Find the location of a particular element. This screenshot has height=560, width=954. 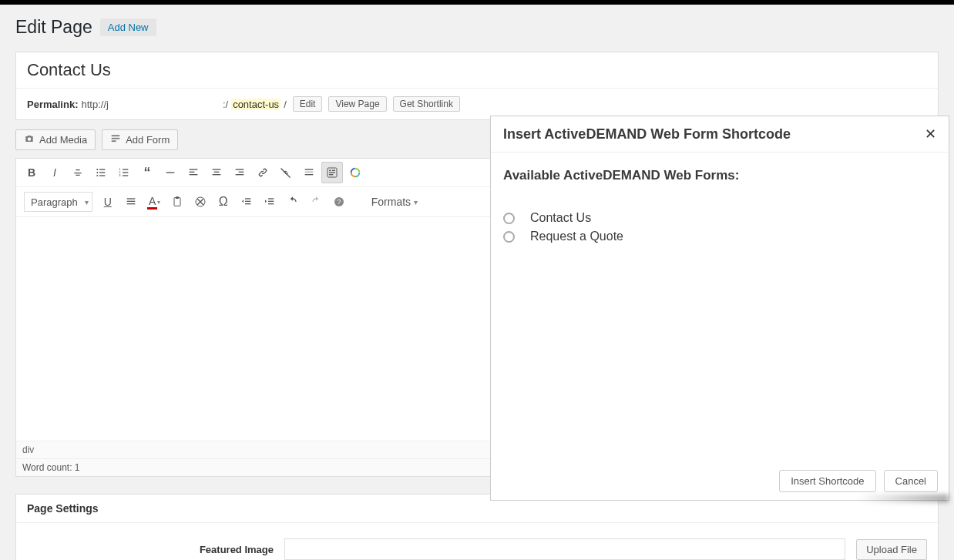

justify-icon is located at coordinates (131, 202).